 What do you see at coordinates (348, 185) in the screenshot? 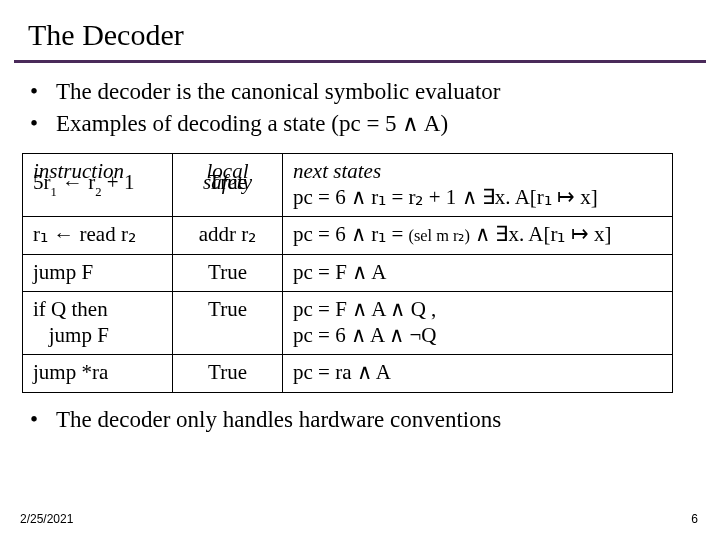
I see `table-row: instruction 5r1 ← r2 + 1 local safety Tr…` at bounding box center [348, 185].